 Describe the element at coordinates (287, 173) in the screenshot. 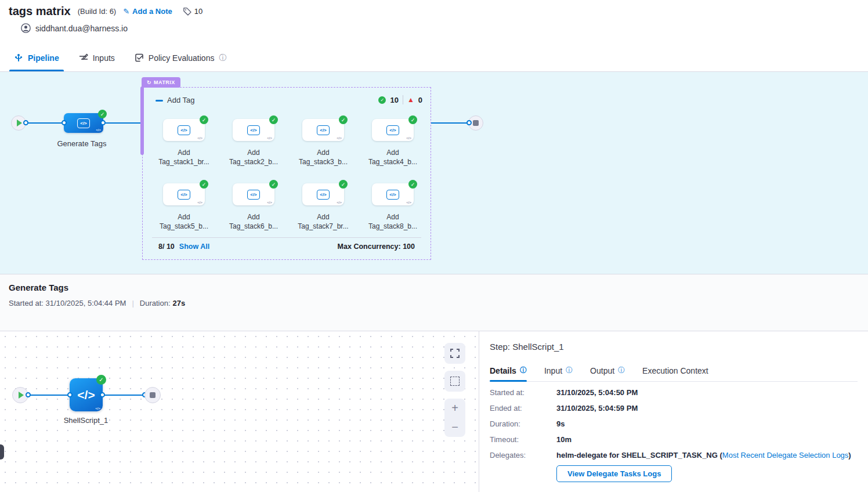

I see `matrix-group: ↻ MATRIX Add Tag ✓ 10 ▲ 0 </>✓</> </>✓</…` at that location.